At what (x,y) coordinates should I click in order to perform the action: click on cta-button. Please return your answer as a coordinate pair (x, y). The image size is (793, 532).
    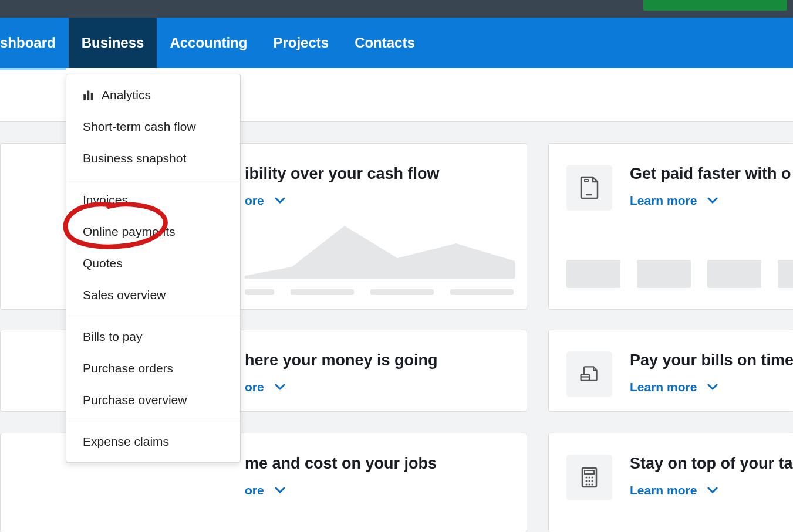
    Looking at the image, I should click on (715, 5).